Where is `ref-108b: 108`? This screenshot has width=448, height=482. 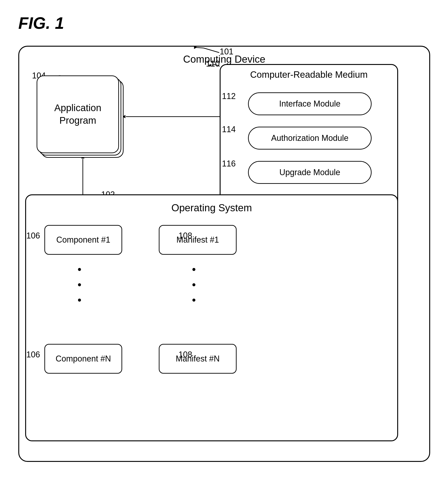
ref-108b: 108 is located at coordinates (185, 355).